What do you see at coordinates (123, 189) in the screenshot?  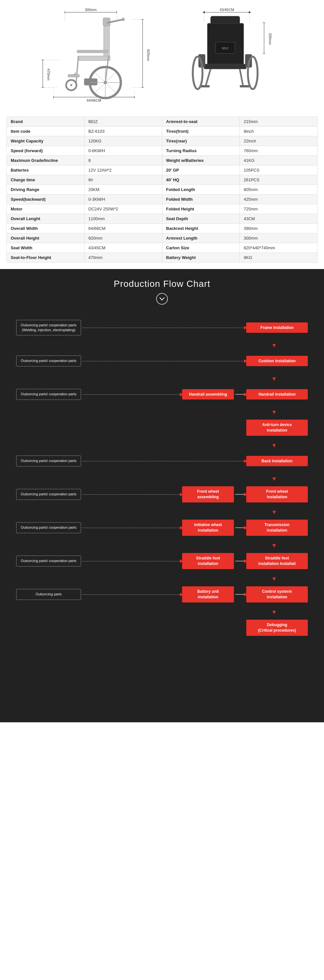 I see `spec-cell: 20KM` at bounding box center [123, 189].